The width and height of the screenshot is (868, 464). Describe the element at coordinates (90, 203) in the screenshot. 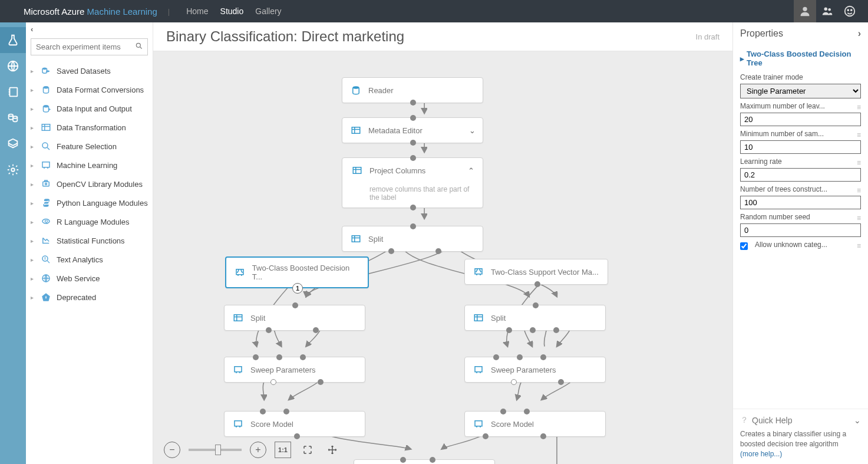

I see `category-python-language-modules: ▸Python Language Modules` at that location.